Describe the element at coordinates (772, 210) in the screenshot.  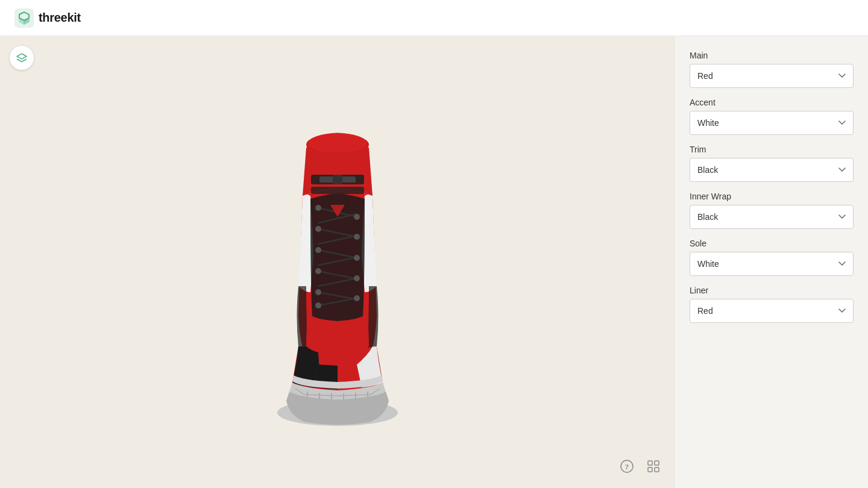
I see `option-group-inner_wrap: Inner WrapBlackWhiteRedBlue` at that location.